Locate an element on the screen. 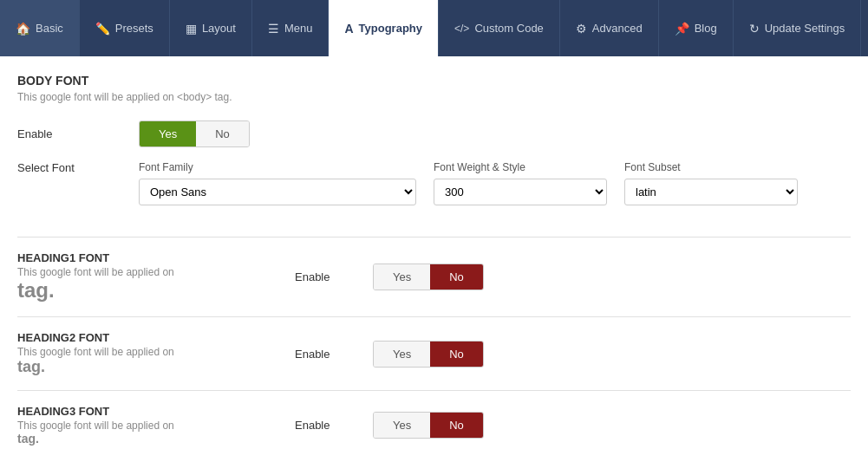 The image size is (868, 462). heading-toggle-group-h1: Yes No is located at coordinates (428, 277).